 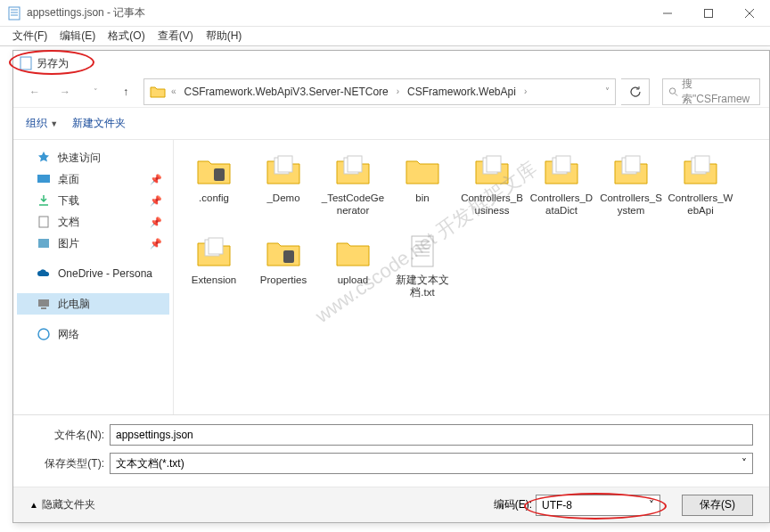 What do you see at coordinates (44, 201) in the screenshot?
I see `download-icon` at bounding box center [44, 201].